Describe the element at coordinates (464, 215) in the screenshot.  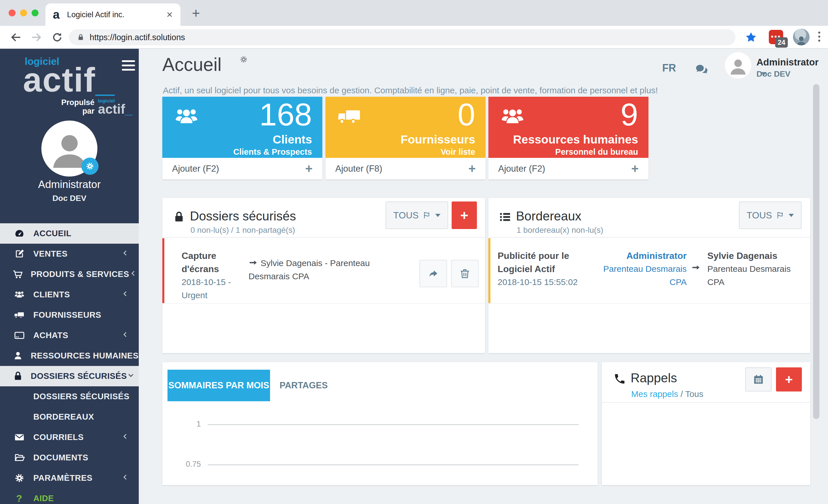
I see `add-dossier-button: +` at that location.